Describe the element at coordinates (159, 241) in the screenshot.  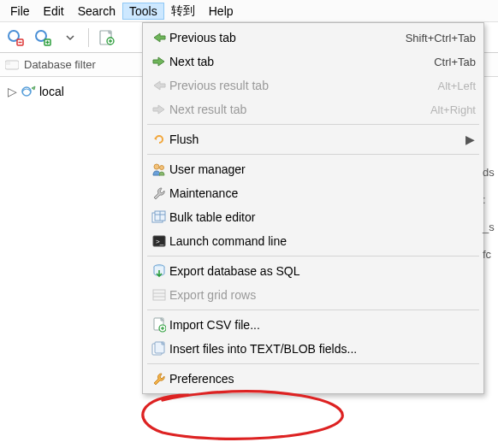
I see `terminal-icon: >_` at that location.